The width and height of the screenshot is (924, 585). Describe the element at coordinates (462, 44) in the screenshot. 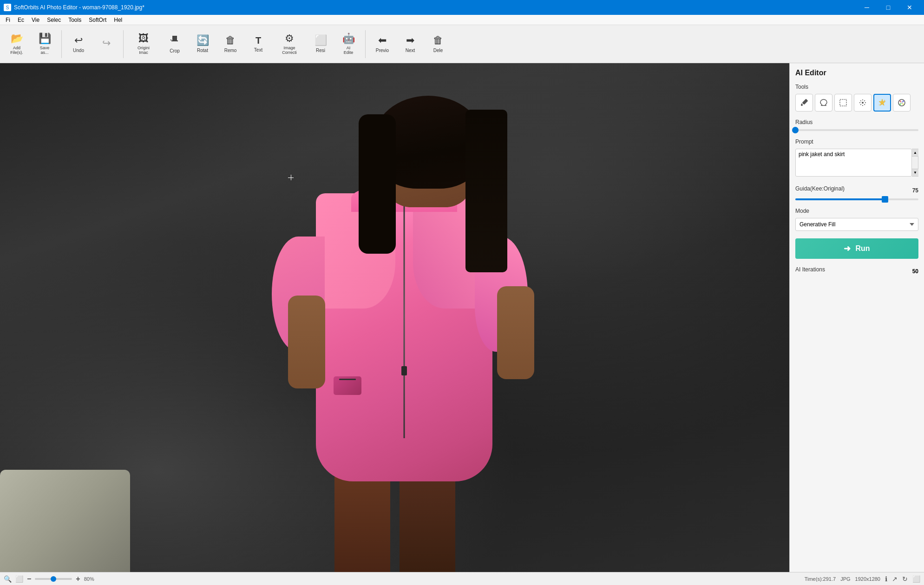

I see `toolbar: 📂 AddFile(s). 💾 Saveas... ↩ Undo ↪ 🖼 Ori…` at that location.